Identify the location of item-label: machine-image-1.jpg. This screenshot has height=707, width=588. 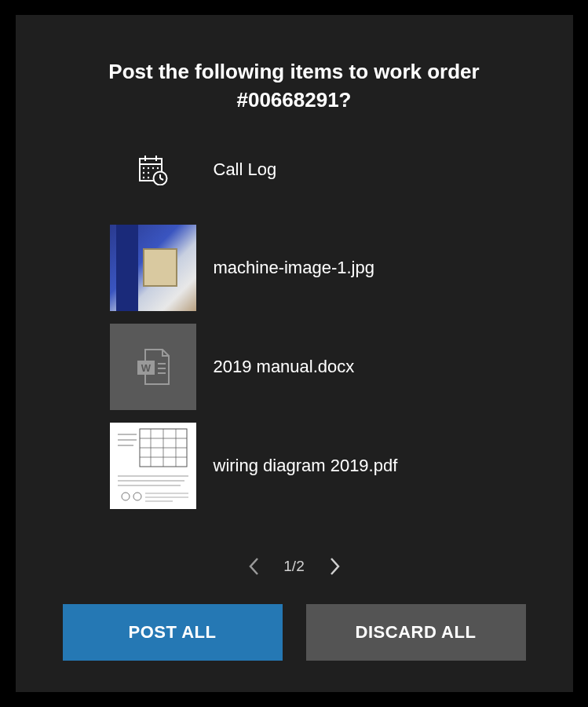
(294, 268).